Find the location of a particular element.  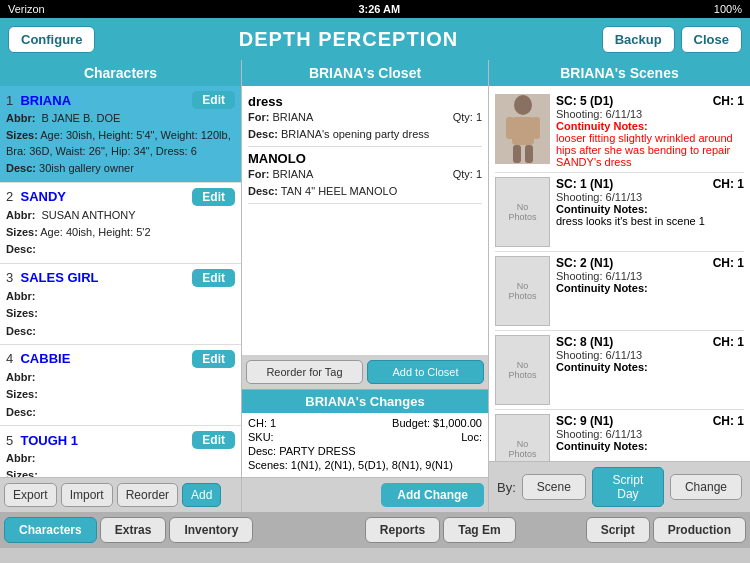

char-num: 4 CABBIE is located at coordinates (38, 358).